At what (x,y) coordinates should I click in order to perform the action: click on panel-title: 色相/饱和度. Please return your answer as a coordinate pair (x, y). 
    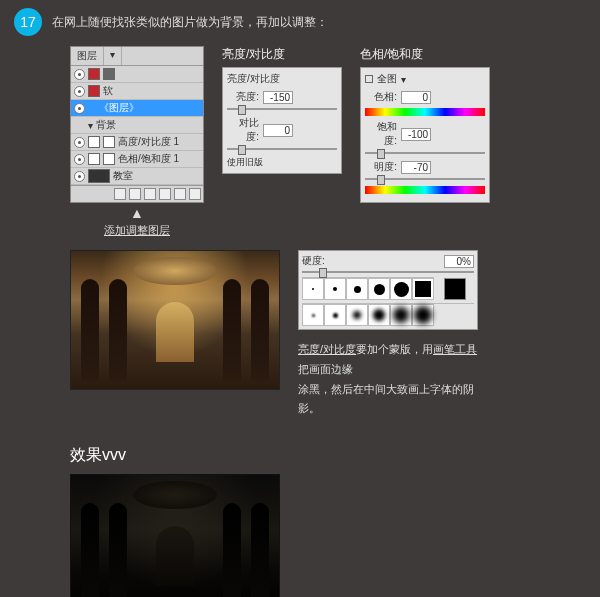
    Looking at the image, I should click on (425, 54).